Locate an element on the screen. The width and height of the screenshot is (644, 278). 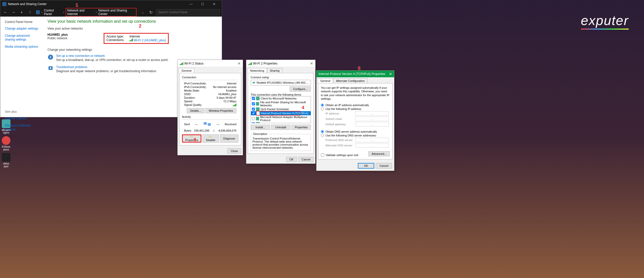
setup-connection-link: Set up a new connection or network is located at coordinates (112, 56).